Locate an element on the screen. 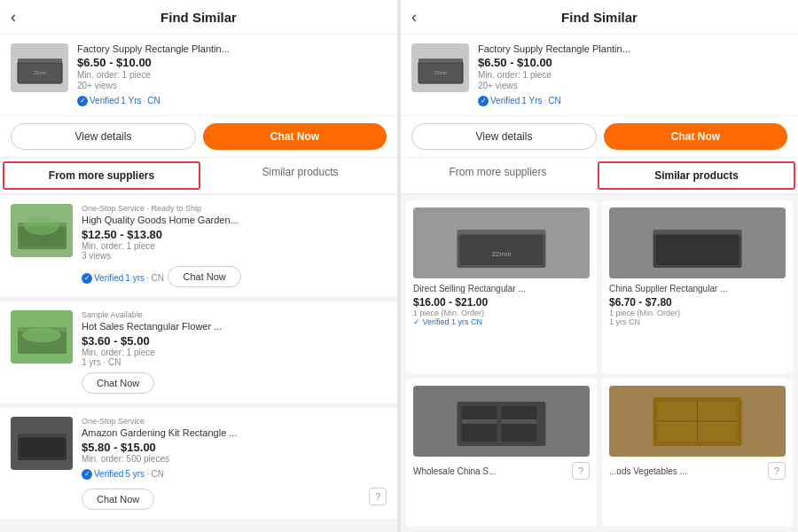  question-icon-grid-4: ? is located at coordinates (777, 471).